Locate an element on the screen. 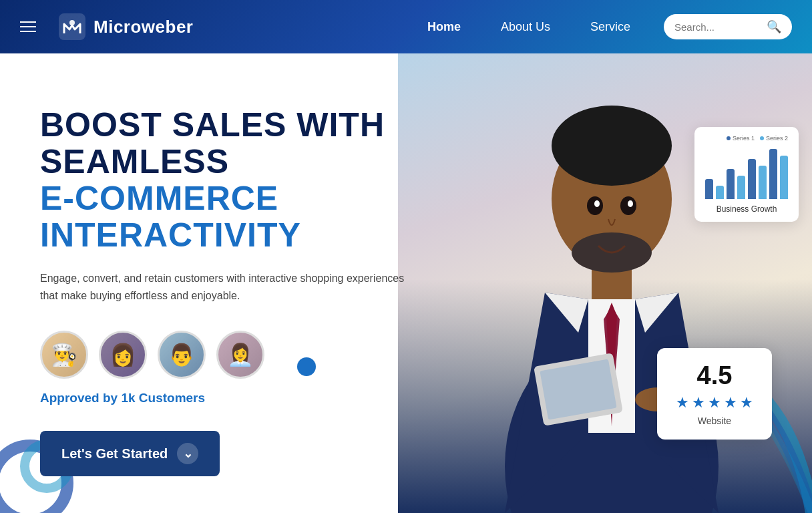 This screenshot has height=513, width=812. avatar-icon-3: 👨 is located at coordinates (182, 355).